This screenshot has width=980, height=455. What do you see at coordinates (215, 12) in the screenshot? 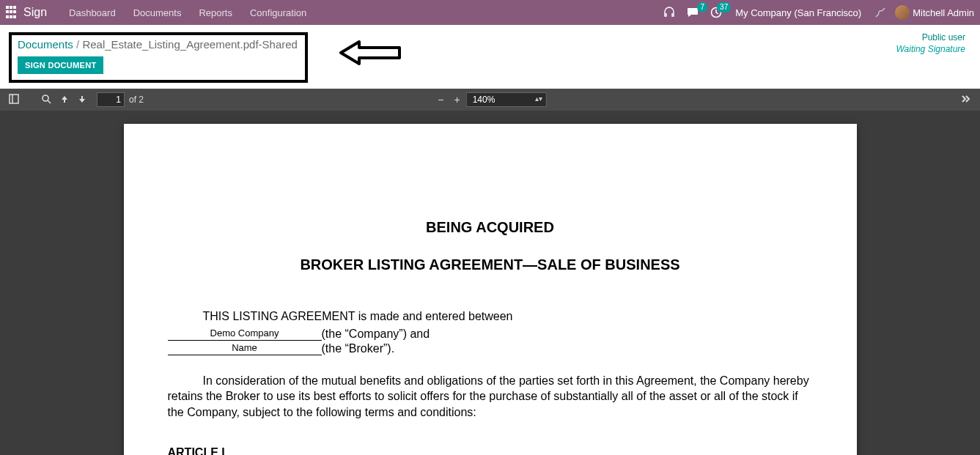
I see `nav-reports: Reports` at bounding box center [215, 12].